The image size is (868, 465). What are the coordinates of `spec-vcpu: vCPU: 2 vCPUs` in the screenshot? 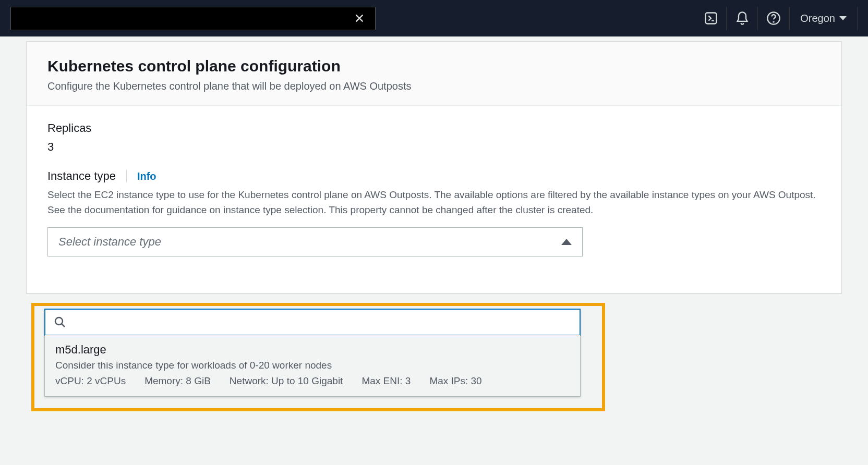 It's located at (91, 381).